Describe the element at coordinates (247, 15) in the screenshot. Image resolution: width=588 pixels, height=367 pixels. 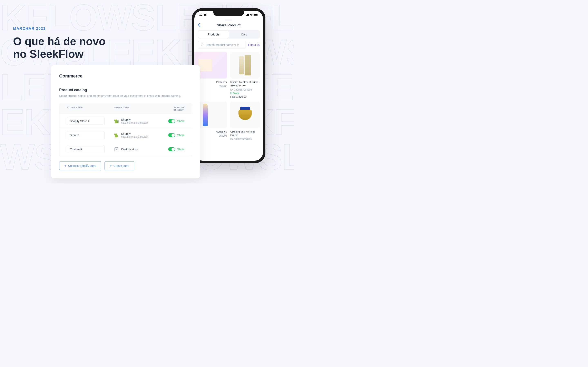
I see `signal-icon` at that location.